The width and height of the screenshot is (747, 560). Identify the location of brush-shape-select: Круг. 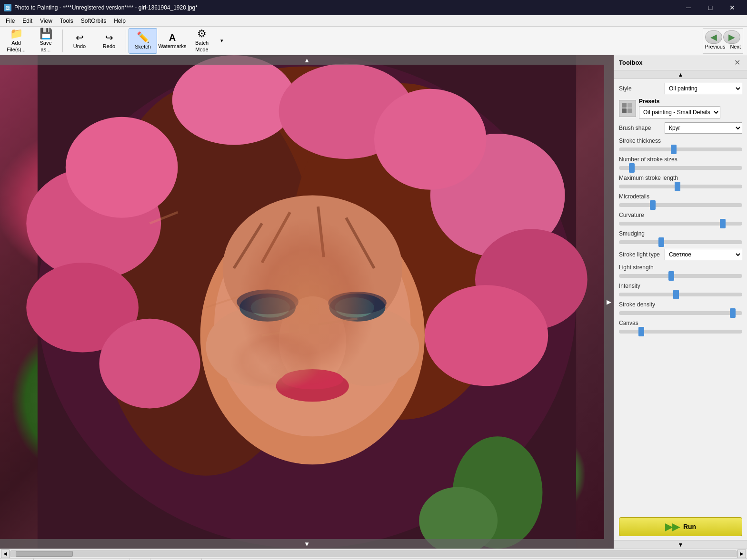
(704, 128).